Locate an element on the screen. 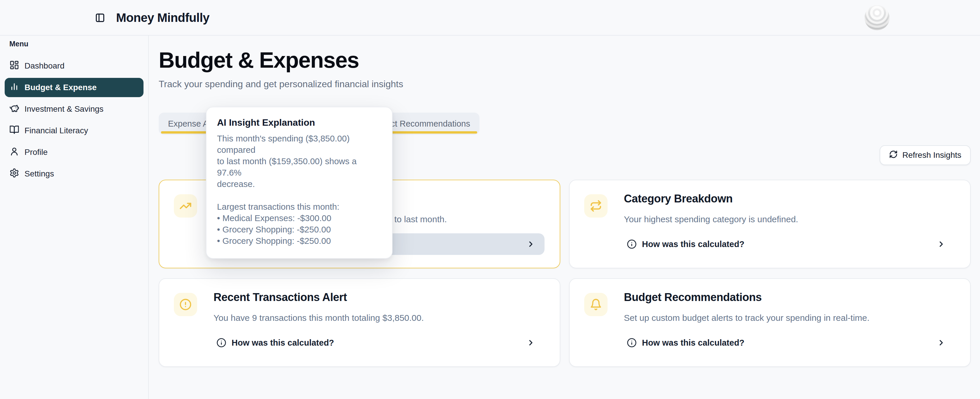 Image resolution: width=980 pixels, height=399 pixels. sidebar-item-label: Budget & Expense is located at coordinates (60, 87).